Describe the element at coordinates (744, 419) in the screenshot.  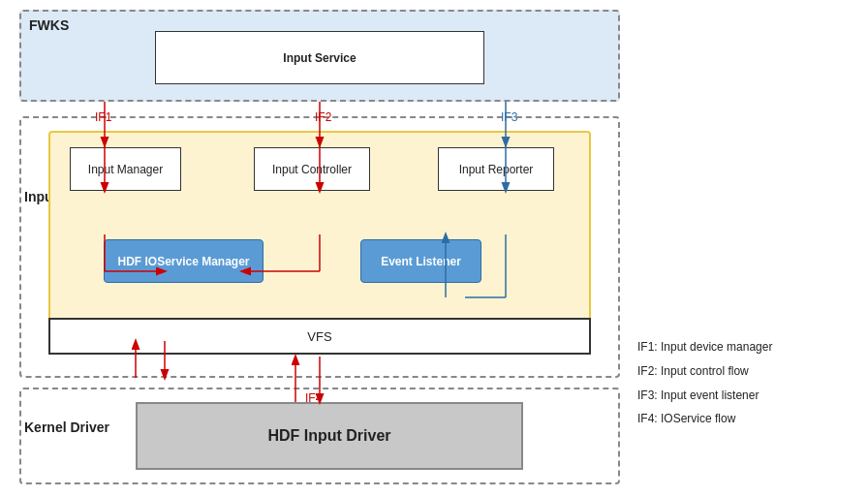
I see `legend-if4: IF4: IOService flow` at that location.